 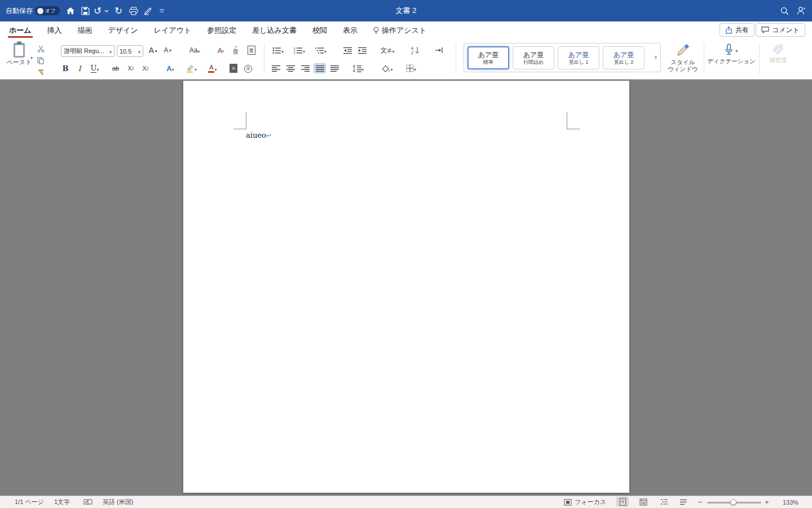 I want to click on ruby-base-label: 亜, so click(x=236, y=52).